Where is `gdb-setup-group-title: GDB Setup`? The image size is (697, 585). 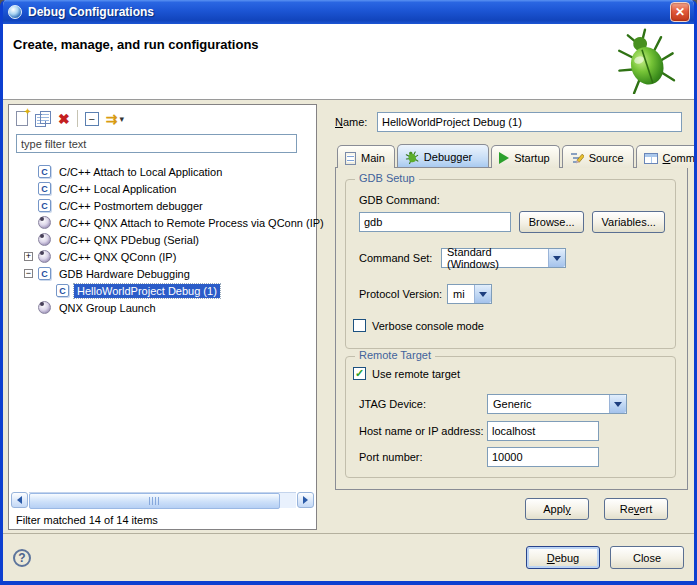
gdb-setup-group-title: GDB Setup is located at coordinates (387, 178).